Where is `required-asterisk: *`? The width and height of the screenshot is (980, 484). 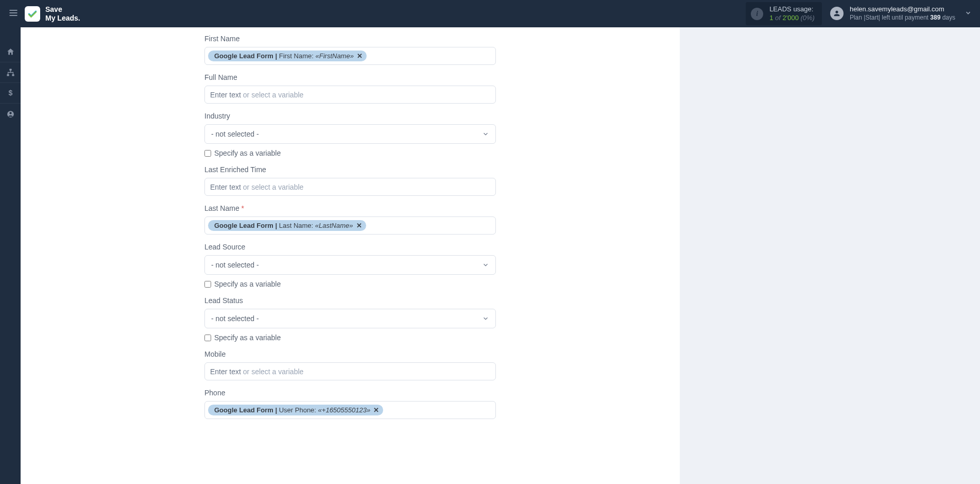 required-asterisk: * is located at coordinates (243, 208).